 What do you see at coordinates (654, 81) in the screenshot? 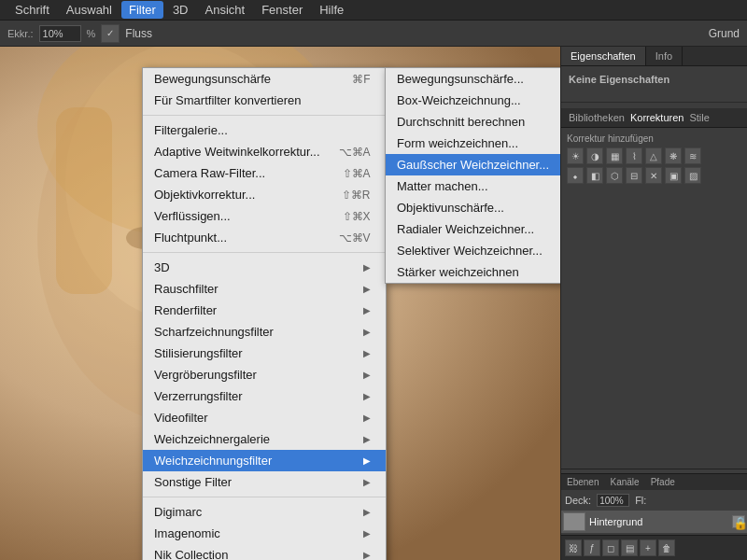
I see `properties-content: Keine Eigenschaften` at bounding box center [654, 81].